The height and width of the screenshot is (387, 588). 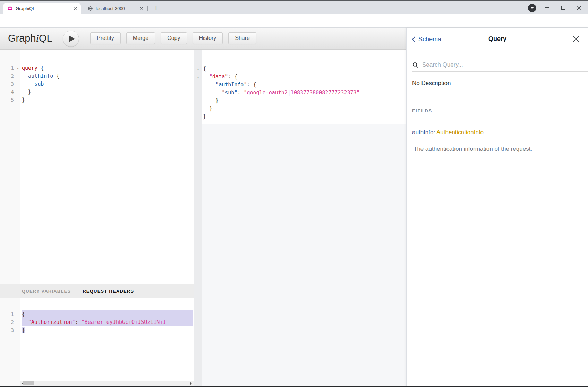 What do you see at coordinates (108, 76) in the screenshot?
I see `code-line: authInfo {` at bounding box center [108, 76].